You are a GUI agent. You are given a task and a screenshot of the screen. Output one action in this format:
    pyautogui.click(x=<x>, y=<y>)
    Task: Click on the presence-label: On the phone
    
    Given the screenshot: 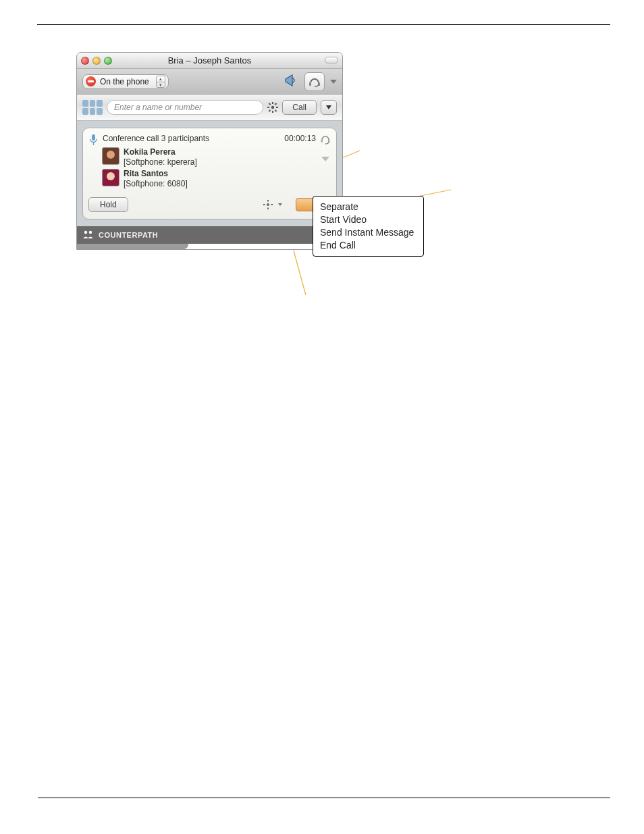 What is the action you would take?
    pyautogui.click(x=124, y=82)
    